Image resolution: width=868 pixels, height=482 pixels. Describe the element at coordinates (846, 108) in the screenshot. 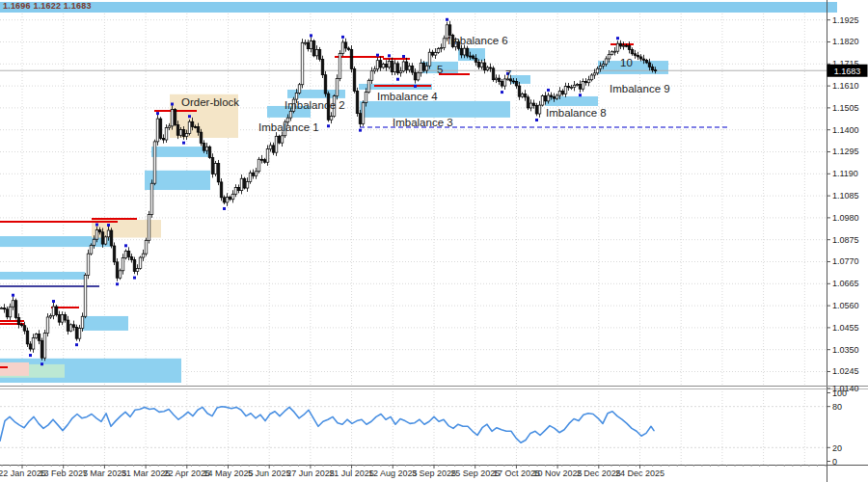

I see `price-tick-label: 1.1505` at that location.